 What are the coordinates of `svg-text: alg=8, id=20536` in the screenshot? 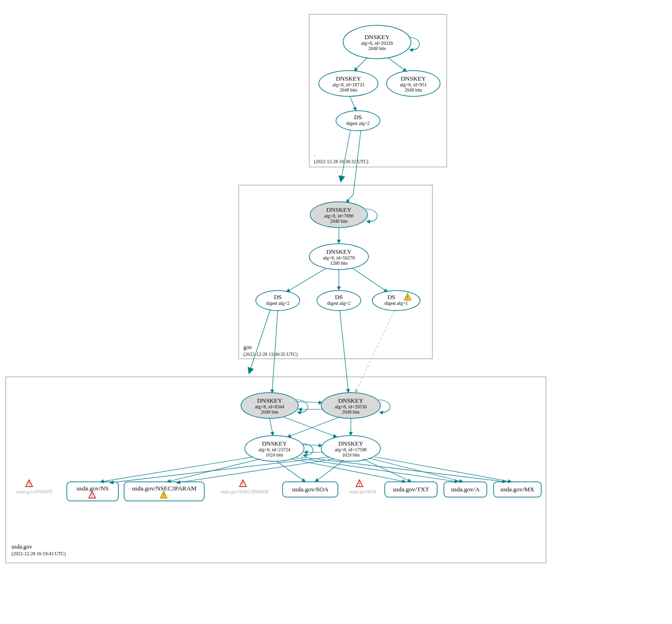 It's located at (351, 406).